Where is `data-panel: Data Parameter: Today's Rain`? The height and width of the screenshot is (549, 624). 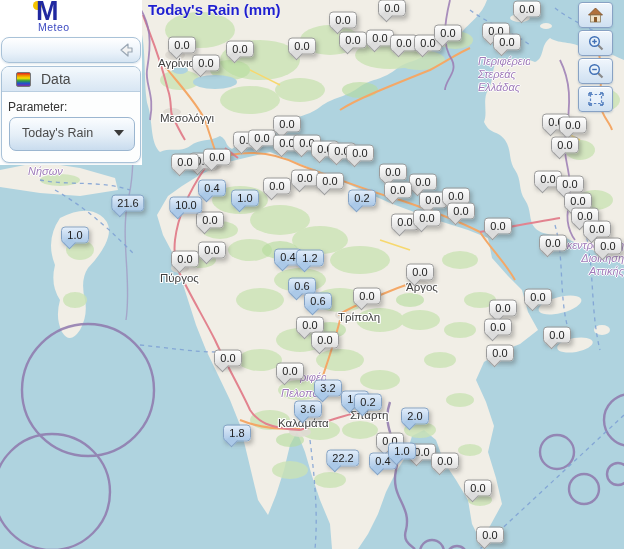
data-panel: Data Parameter: Today's Rain is located at coordinates (71, 114).